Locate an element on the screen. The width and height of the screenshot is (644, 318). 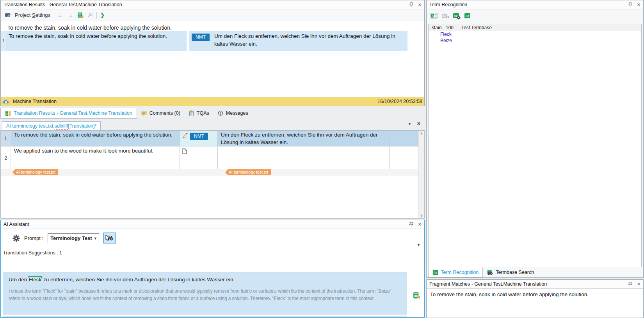
document-tab: AI terminology test.txt.sdlxliff [Transl… is located at coordinates (52, 126).